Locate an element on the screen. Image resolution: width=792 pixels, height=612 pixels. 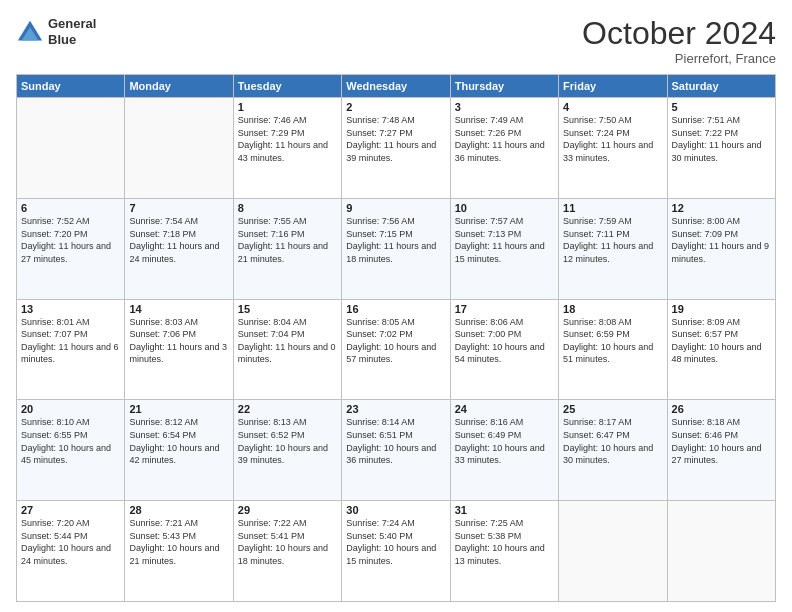
day-number: 12 is located at coordinates (722, 208).